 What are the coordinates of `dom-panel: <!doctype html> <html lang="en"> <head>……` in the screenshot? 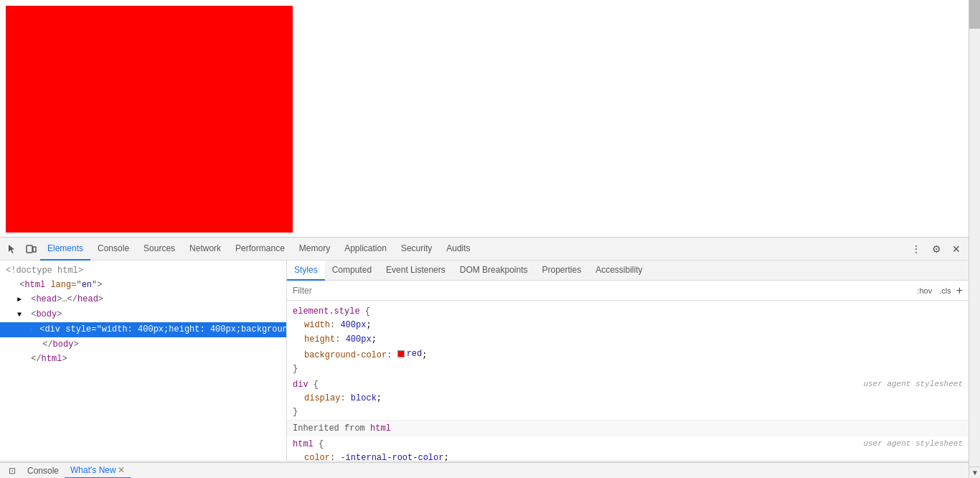 It's located at (143, 360).